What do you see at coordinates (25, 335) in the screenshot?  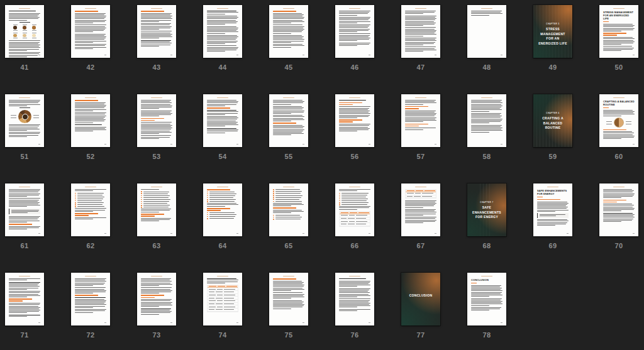 I see `page-number-label: 71` at bounding box center [25, 335].